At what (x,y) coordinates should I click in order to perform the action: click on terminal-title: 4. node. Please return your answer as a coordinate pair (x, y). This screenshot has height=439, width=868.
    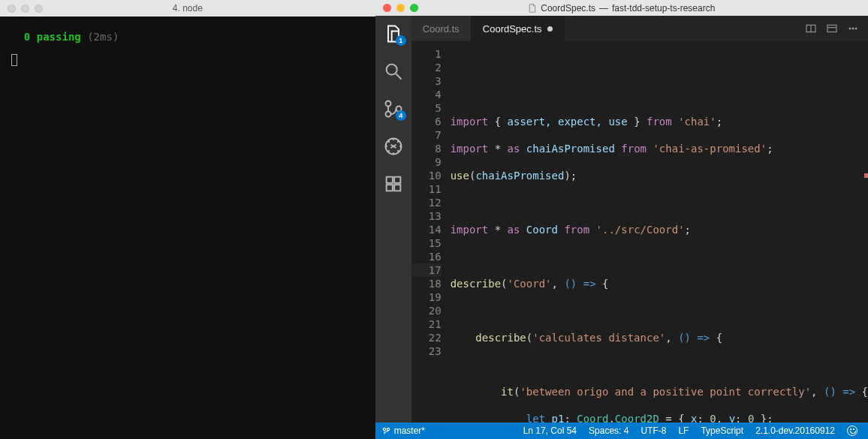
    Looking at the image, I should click on (188, 8).